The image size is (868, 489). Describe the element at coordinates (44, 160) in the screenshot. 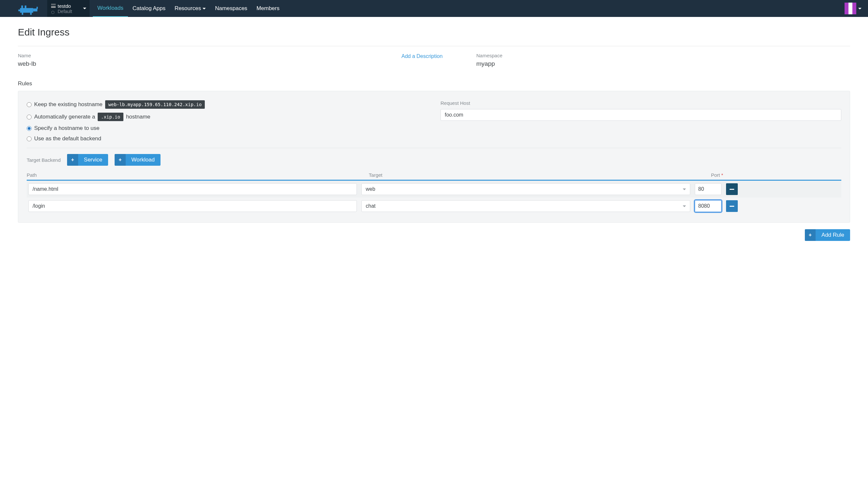

I see `target-backend-label: Target Backend` at that location.